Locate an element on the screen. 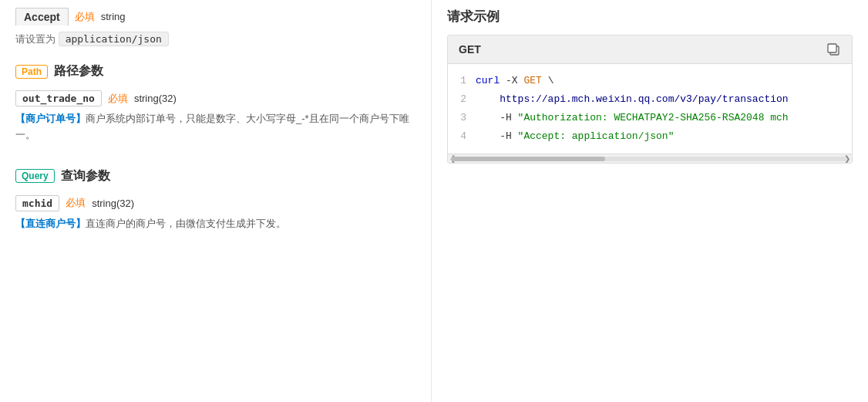 Image resolution: width=868 pixels, height=402 pixels. query-section-header: Query 查询参数 is located at coordinates (216, 176).